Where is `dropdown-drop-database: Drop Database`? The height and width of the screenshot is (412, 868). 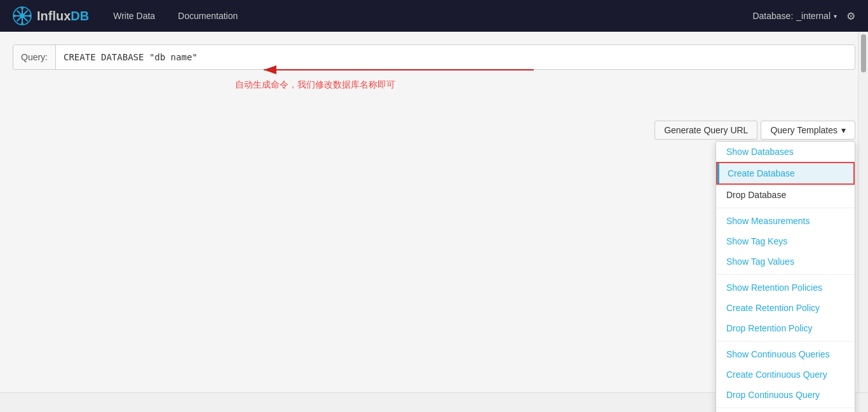 dropdown-drop-database: Drop Database is located at coordinates (785, 195).